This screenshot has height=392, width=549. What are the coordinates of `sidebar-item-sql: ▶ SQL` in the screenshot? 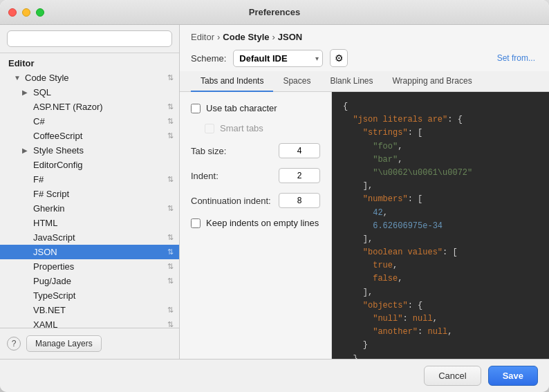 It's located at (90, 93).